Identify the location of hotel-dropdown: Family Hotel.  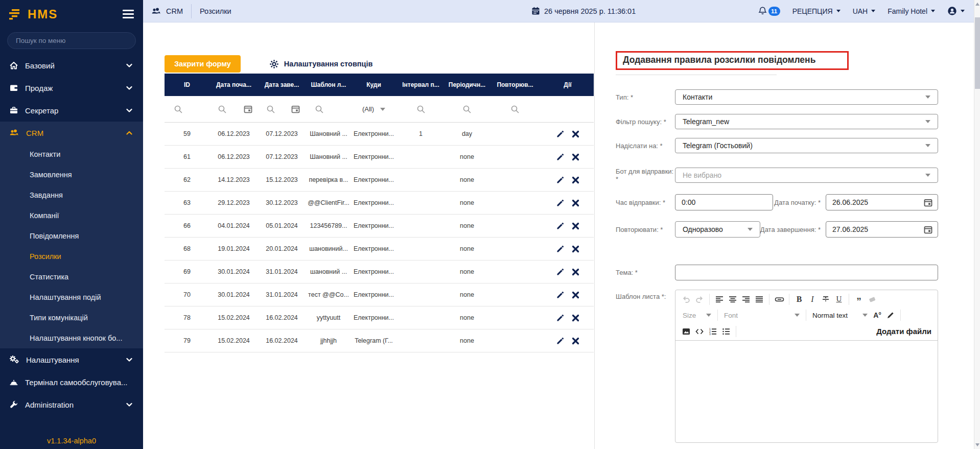
(912, 11).